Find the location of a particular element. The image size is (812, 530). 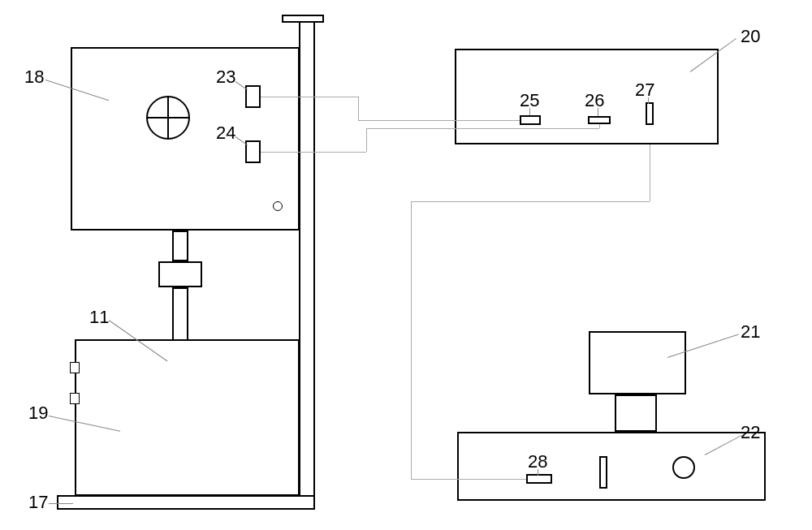

wire-24-26-c is located at coordinates (482, 128).